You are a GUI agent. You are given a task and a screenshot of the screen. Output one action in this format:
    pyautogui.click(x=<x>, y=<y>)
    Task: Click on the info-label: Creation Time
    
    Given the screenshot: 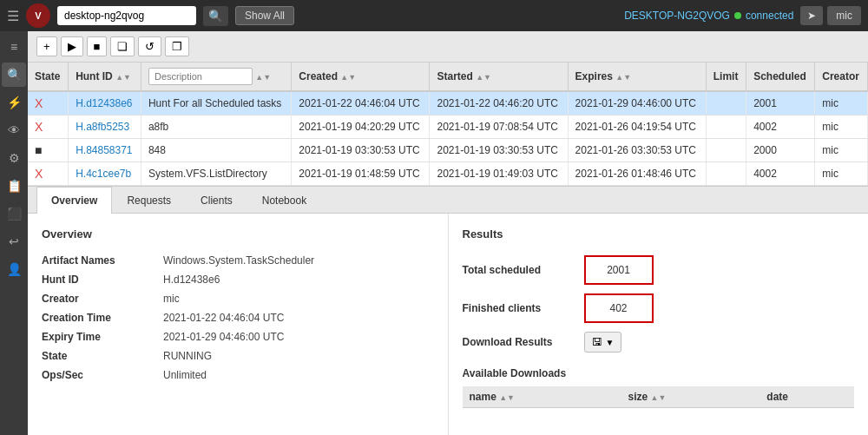 What is the action you would take?
    pyautogui.click(x=102, y=318)
    